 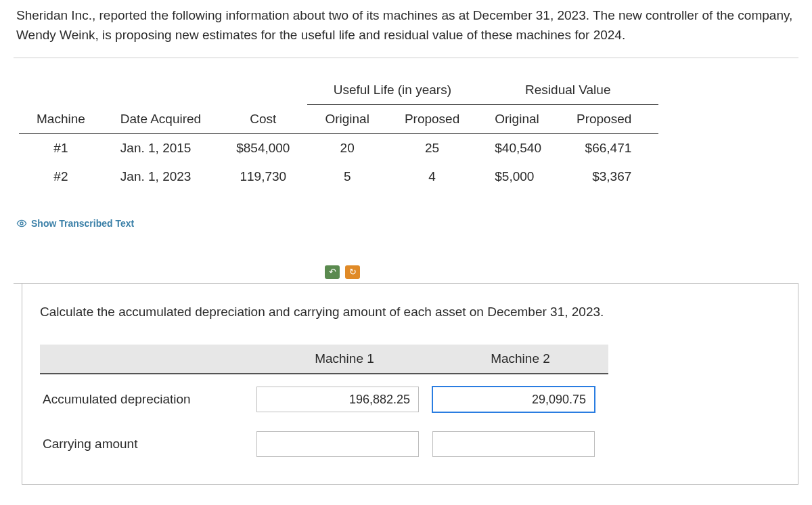 What do you see at coordinates (161, 148) in the screenshot?
I see `cell-date-acquired: Jan. 1, 2015` at bounding box center [161, 148].